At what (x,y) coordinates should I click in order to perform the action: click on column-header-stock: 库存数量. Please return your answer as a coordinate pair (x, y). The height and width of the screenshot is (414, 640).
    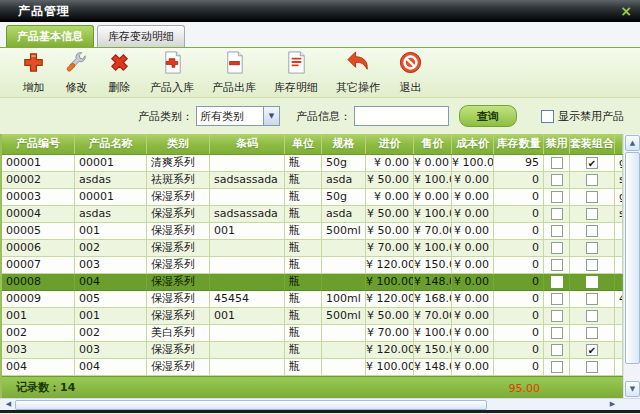
    Looking at the image, I should click on (519, 144).